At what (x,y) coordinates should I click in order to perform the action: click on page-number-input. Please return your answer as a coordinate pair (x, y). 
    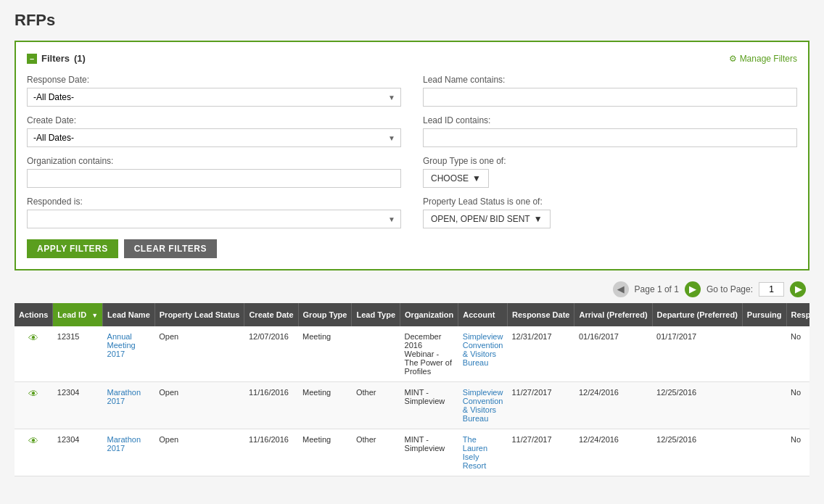
    Looking at the image, I should click on (772, 289).